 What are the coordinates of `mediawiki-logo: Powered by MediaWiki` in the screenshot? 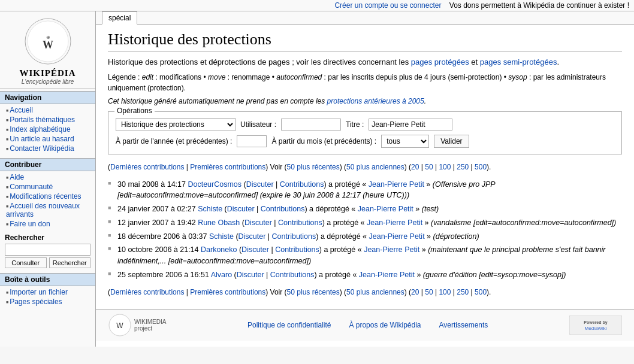 It's located at (596, 325).